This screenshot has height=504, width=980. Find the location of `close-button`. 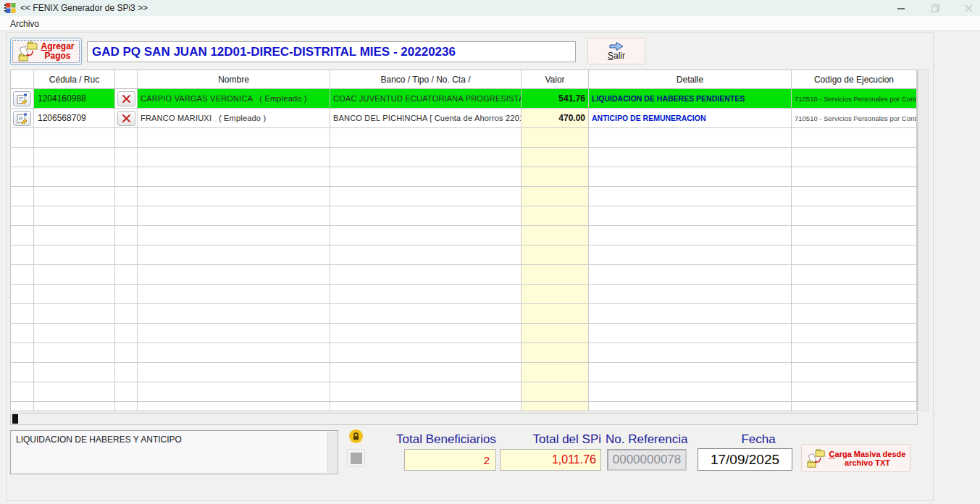

close-button is located at coordinates (968, 8).